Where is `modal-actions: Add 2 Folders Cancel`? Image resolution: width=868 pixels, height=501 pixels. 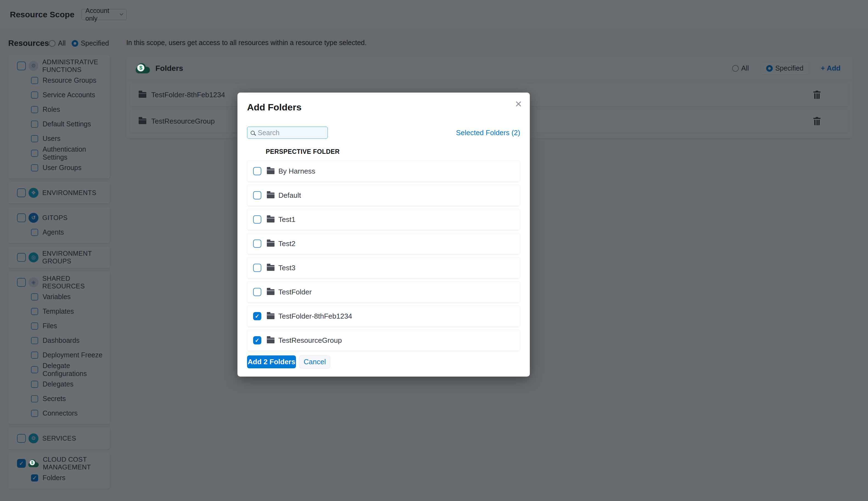
modal-actions: Add 2 Folders Cancel is located at coordinates (384, 362).